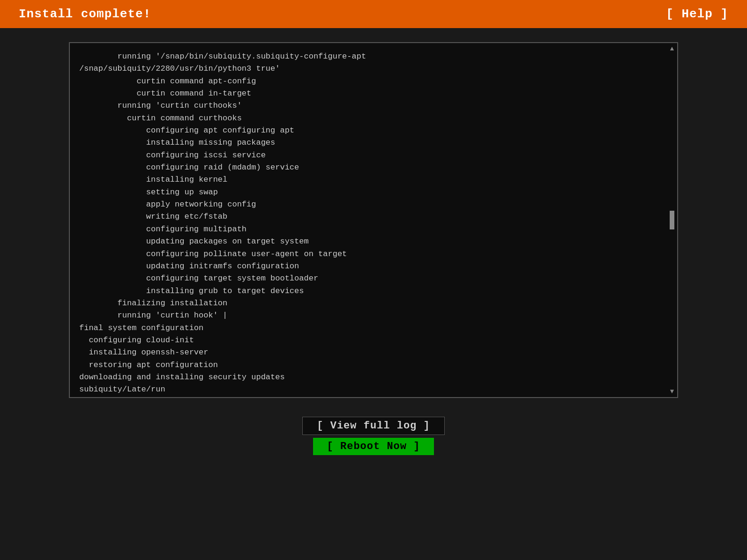  Describe the element at coordinates (374, 447) in the screenshot. I see `reboot-now-button: [ Reboot Now ]` at that location.